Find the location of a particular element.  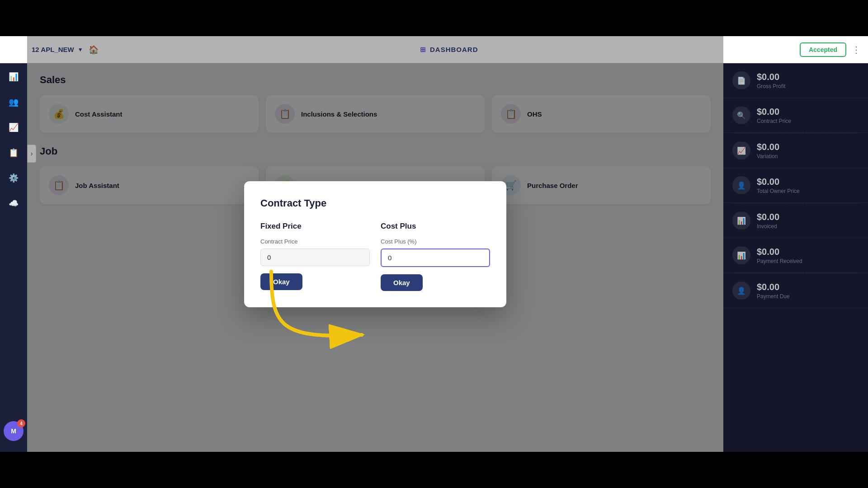

fixed-price-okay-button: Okay is located at coordinates (281, 282).